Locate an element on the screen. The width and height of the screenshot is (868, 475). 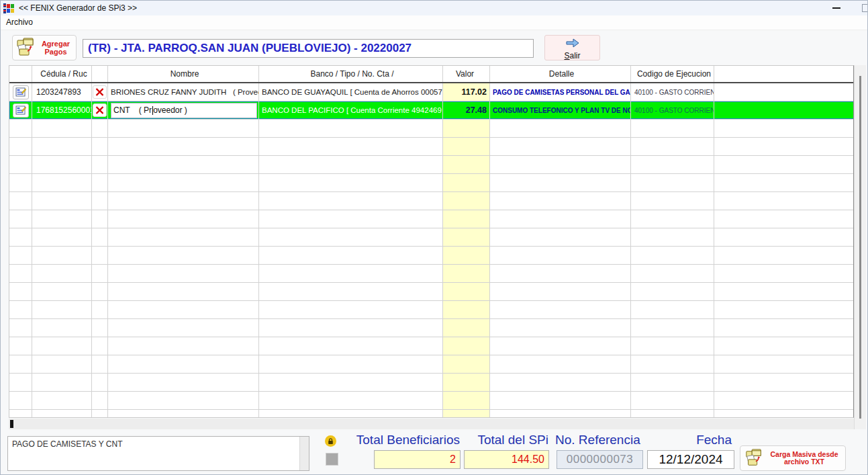
cell-row-selector is located at coordinates (21, 110).